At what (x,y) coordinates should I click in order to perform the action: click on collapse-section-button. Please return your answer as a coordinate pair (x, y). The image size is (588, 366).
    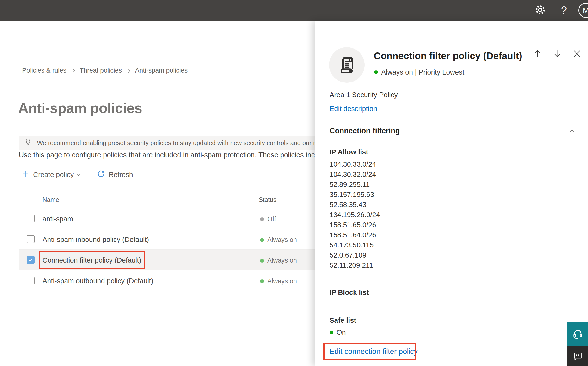
    Looking at the image, I should click on (574, 131).